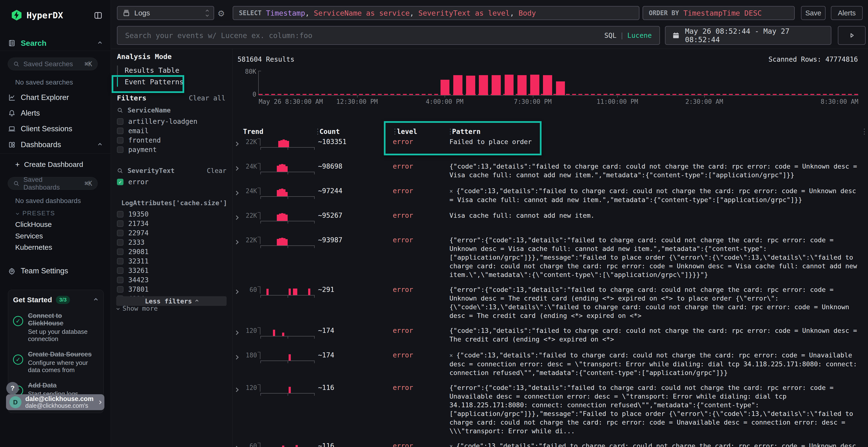  I want to click on pattern-row: 22K ~103351 error Failed to place order, so click(550, 147).